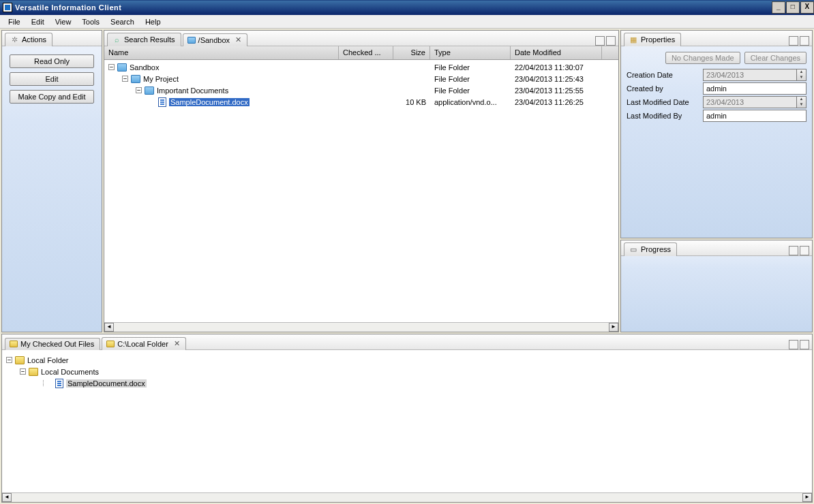  I want to click on maximize-button: □, so click(793, 7).